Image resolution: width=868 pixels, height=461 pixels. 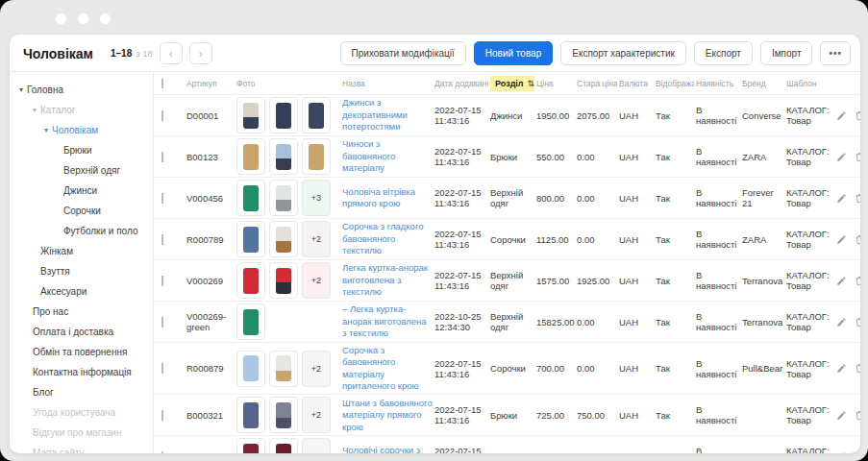 What do you see at coordinates (597, 84) in the screenshot?
I see `column-header-old-price: Стара ціна` at bounding box center [597, 84].